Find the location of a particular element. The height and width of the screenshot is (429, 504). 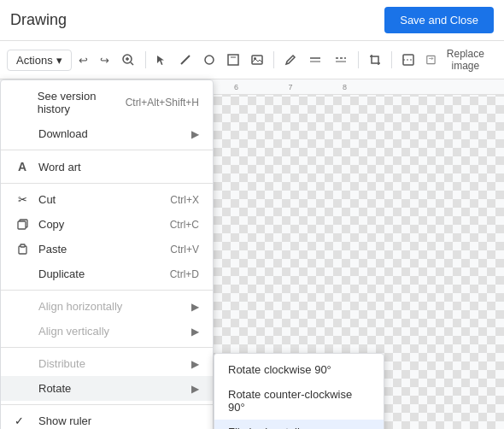

toolbar: Actions ▾ ↩ ↪ is located at coordinates (252, 60).